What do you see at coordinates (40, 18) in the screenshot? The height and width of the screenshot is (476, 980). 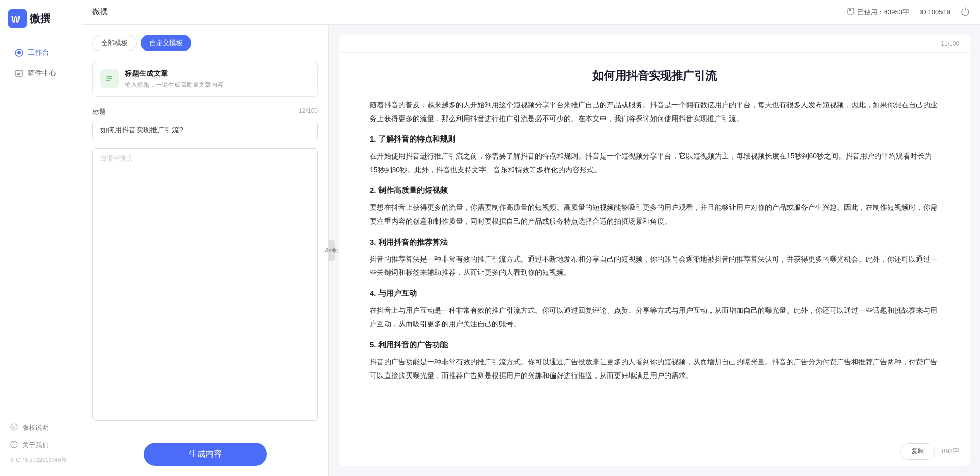 I see `logo-text: 微撰` at bounding box center [40, 18].